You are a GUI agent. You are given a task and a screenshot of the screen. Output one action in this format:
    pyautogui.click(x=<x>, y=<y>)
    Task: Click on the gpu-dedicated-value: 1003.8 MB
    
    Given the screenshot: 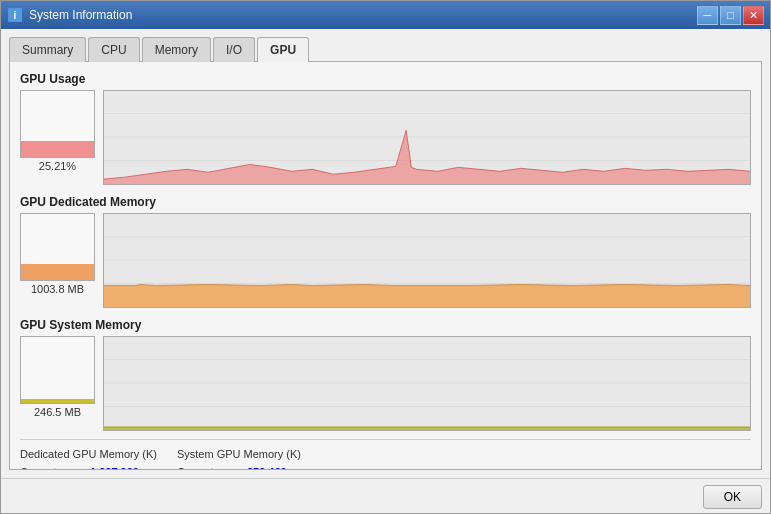 What is the action you would take?
    pyautogui.click(x=58, y=289)
    